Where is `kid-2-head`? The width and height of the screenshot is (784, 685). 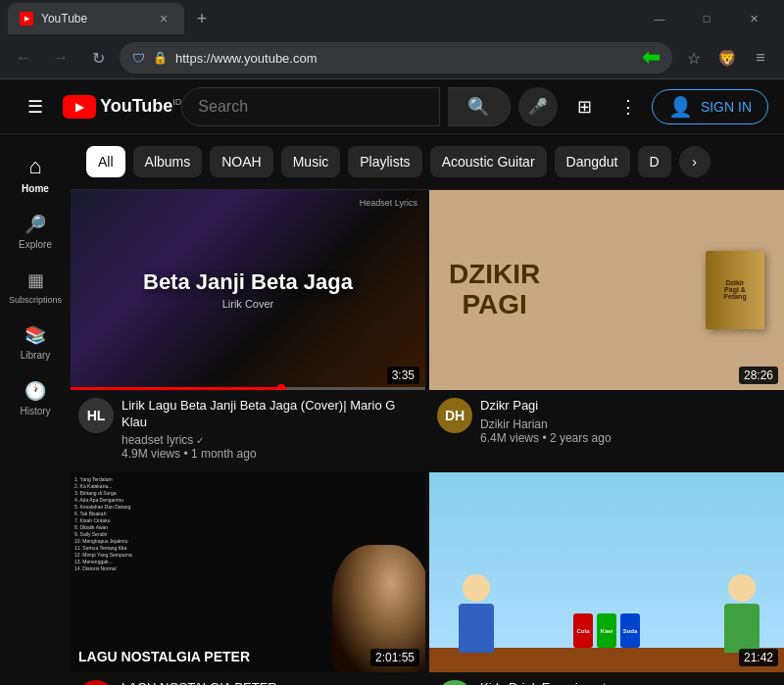 kid-2-head is located at coordinates (742, 588).